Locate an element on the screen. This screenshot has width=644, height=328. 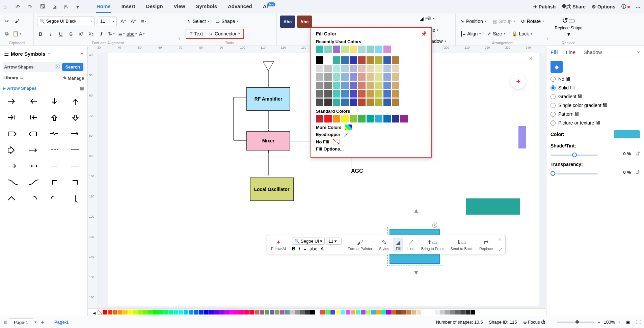
transparency-slider is located at coordinates (574, 174).